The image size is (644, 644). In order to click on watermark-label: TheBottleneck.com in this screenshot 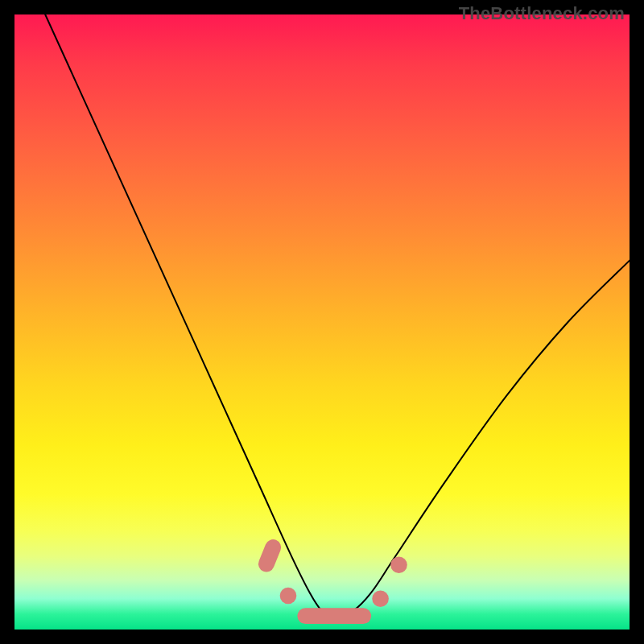, I will do `click(542, 14)`.